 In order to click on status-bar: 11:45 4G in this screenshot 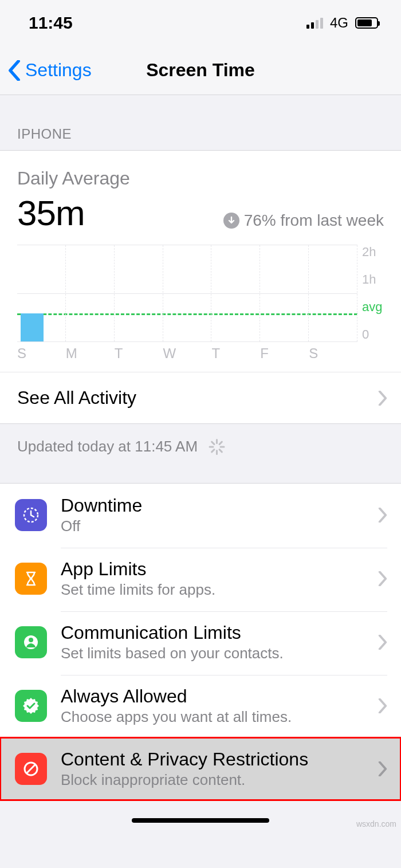, I will do `click(200, 23)`.